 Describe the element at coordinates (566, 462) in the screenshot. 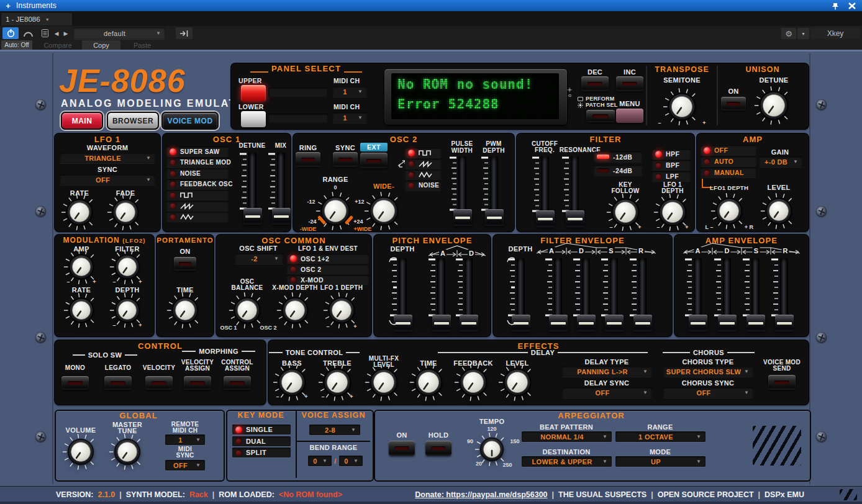

I see `destination-select: LOWER & UPPER▼` at that location.